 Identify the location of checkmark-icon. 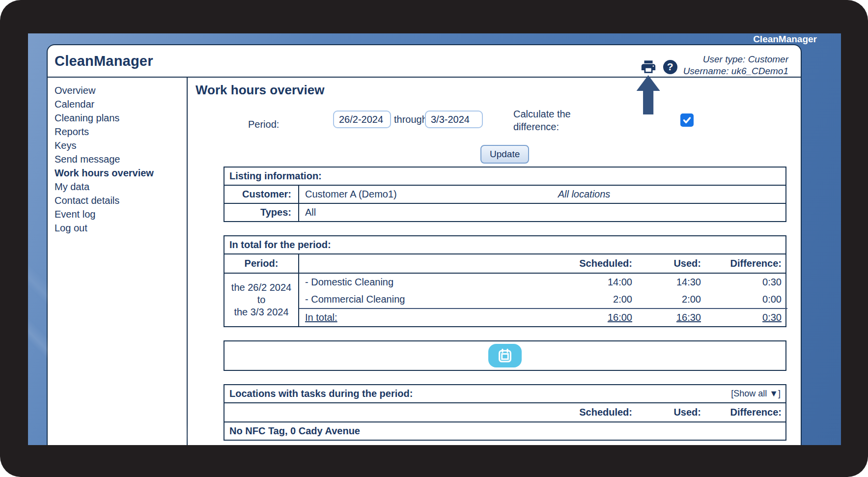
(687, 120).